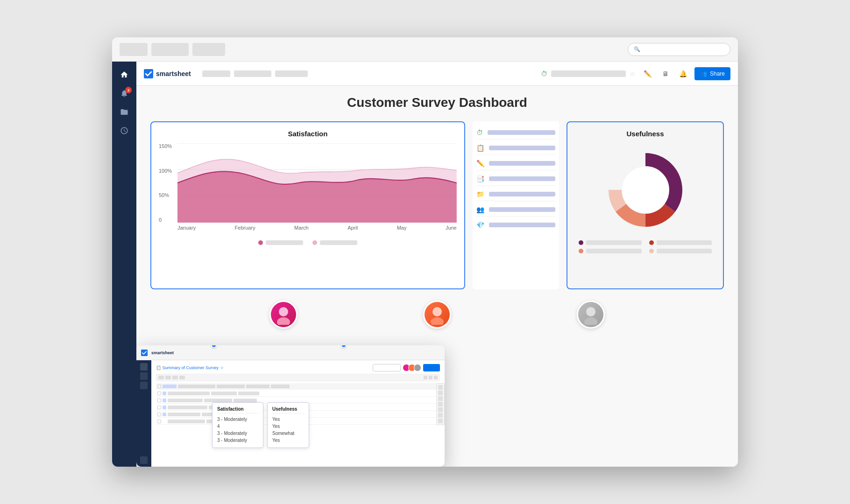 This screenshot has width=850, height=504. I want to click on x-label-feb: February, so click(245, 231).